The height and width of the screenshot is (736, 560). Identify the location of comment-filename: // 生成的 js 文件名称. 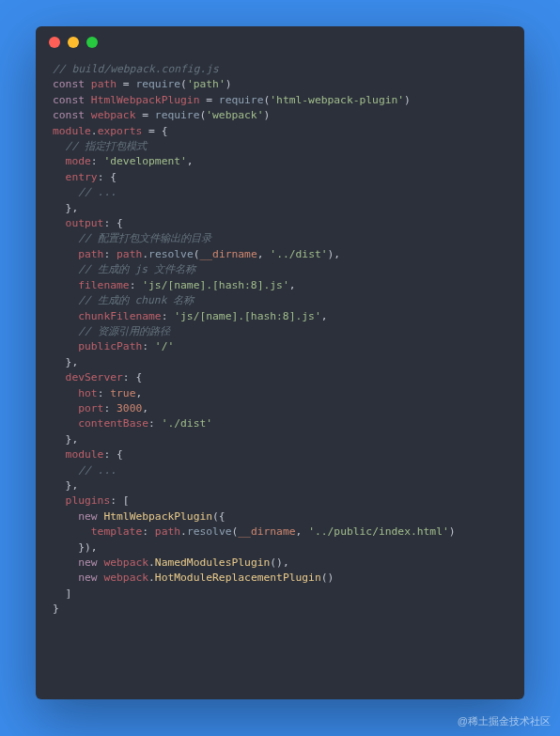
(137, 269).